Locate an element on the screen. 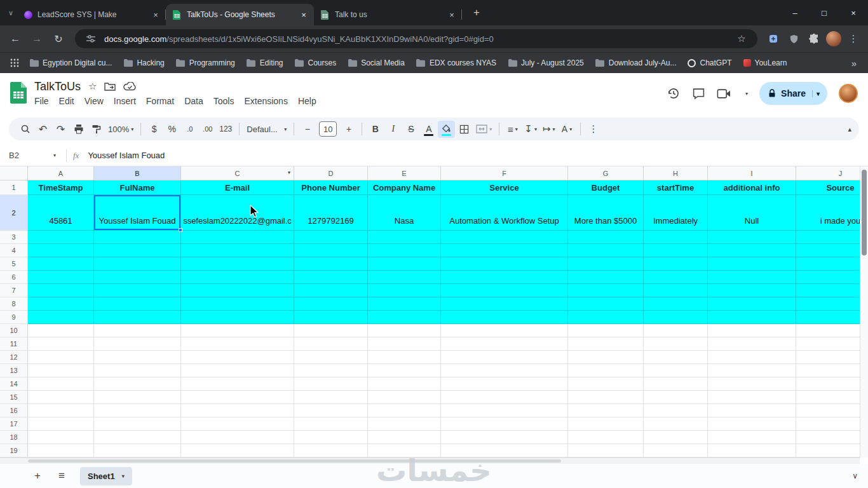 This screenshot has height=488, width=868. cell-I3 is located at coordinates (752, 238).